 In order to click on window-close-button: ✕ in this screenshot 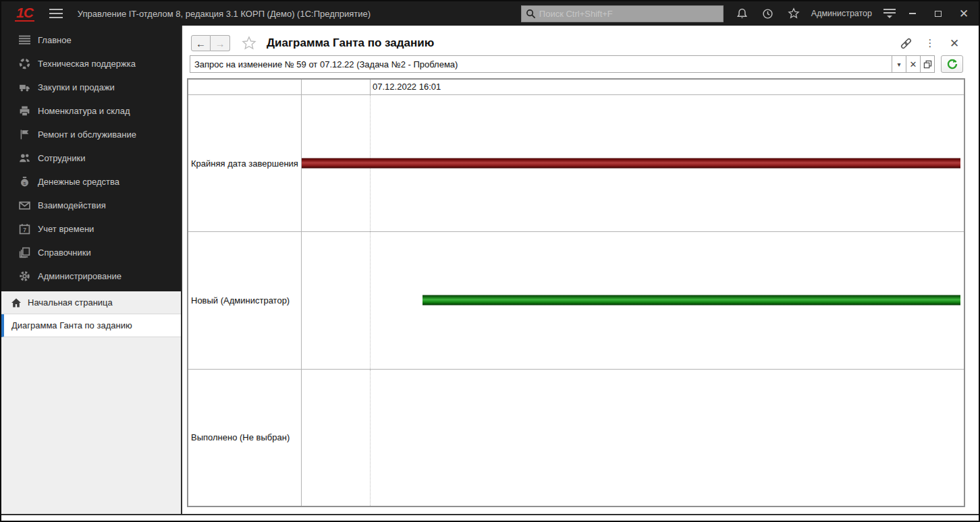, I will do `click(964, 13)`.